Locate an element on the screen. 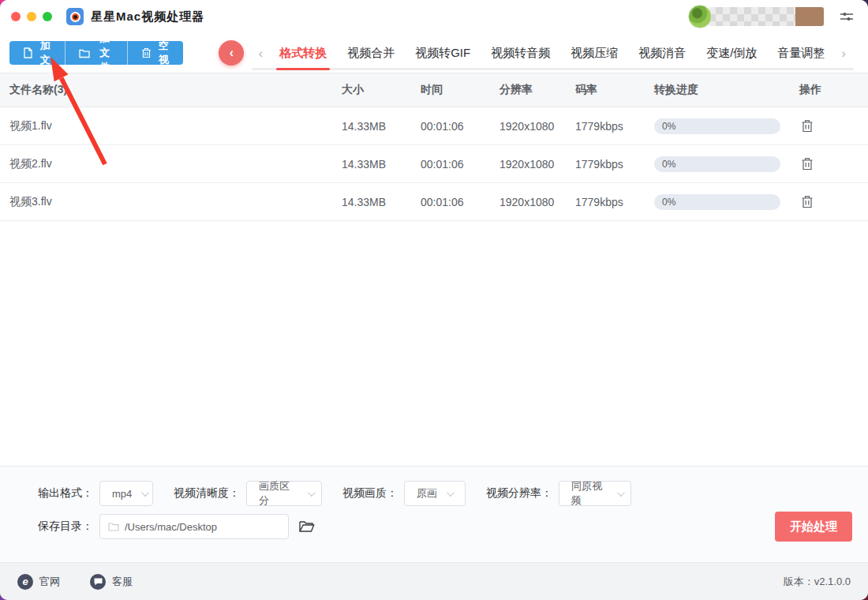  toolbar-row: 添加文件 添加文件夹 清空视频 ‹ is located at coordinates (434, 53).